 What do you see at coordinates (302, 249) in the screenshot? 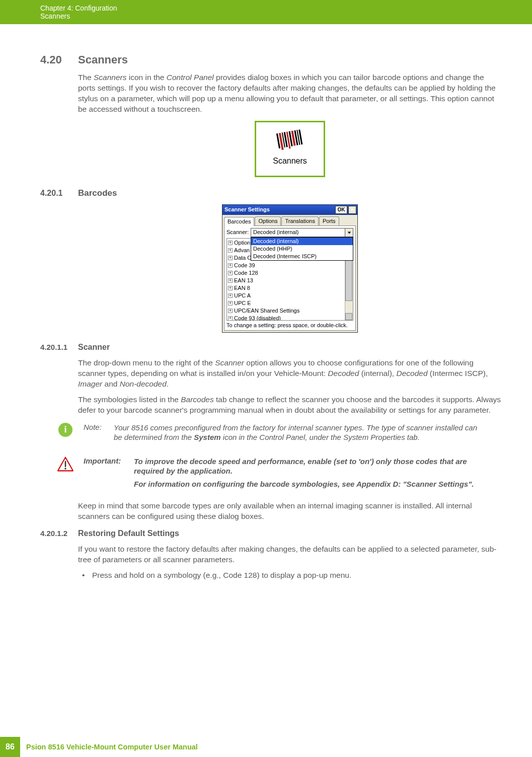
I see `scanner-dropdown: Decoded (internal) Decoded (HHP) Decoded…` at bounding box center [302, 249].